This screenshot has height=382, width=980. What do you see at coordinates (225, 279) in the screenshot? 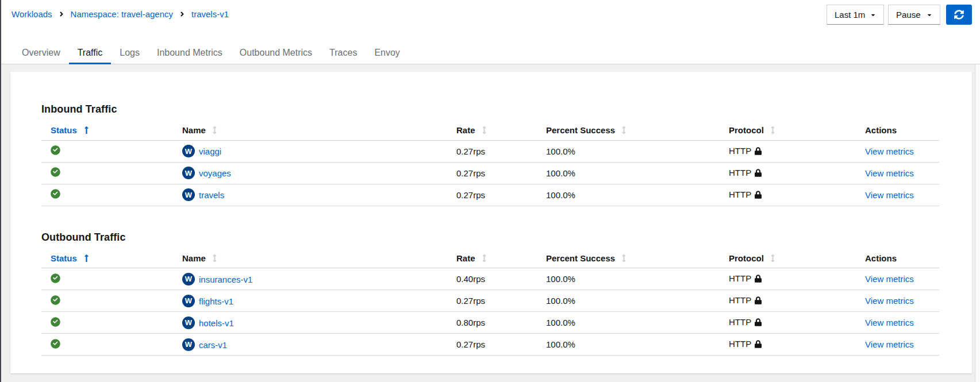
I see `workload-link: insurances-v1` at bounding box center [225, 279].